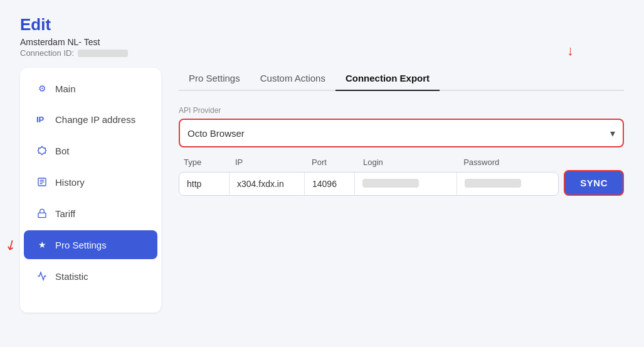  Describe the element at coordinates (42, 88) in the screenshot. I see `gear-icon: ⚙` at that location.